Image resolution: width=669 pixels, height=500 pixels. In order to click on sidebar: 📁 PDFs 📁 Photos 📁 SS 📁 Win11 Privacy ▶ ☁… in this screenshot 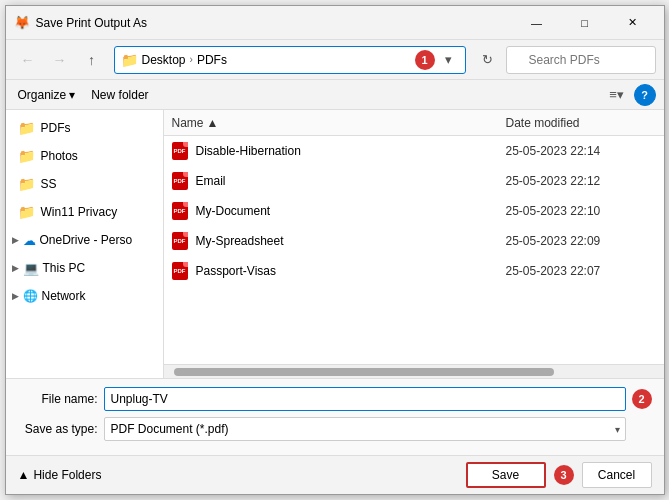, I will do `click(85, 244)`.